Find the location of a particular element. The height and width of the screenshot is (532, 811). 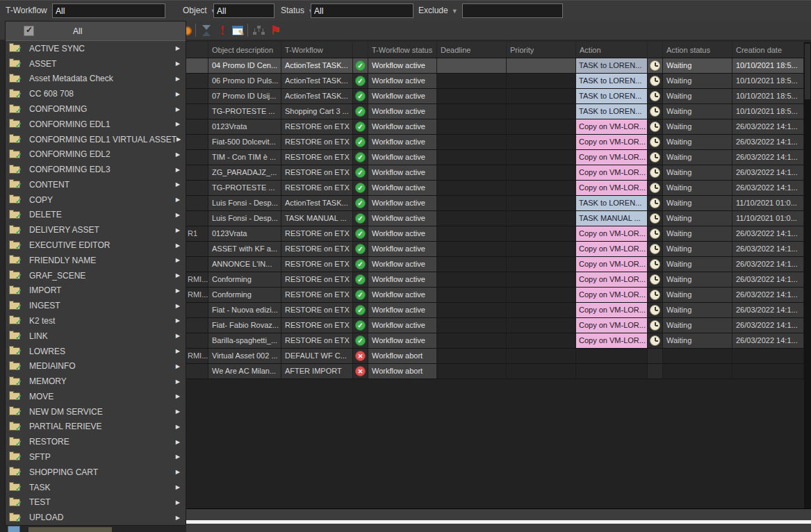

tree-item-ingest: INGEST ▶ is located at coordinates (96, 306).